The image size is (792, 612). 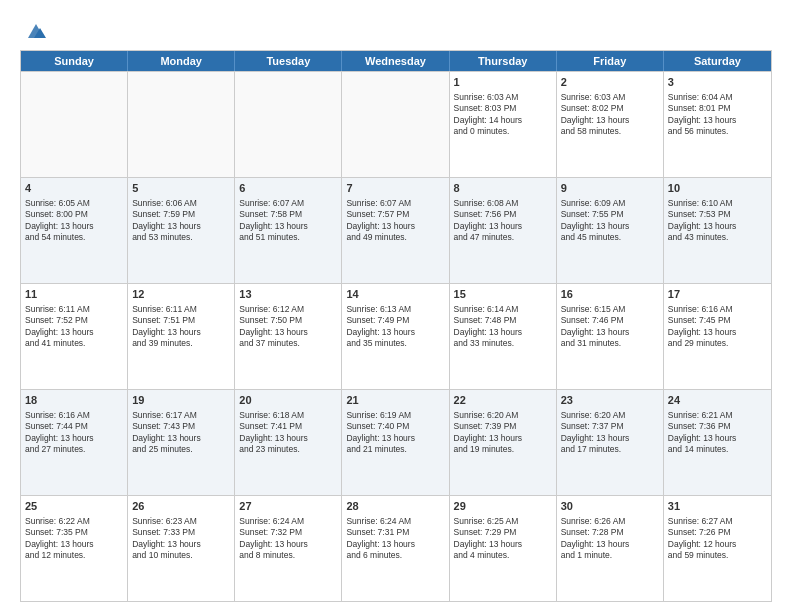 I want to click on day-number: 26, so click(x=181, y=506).